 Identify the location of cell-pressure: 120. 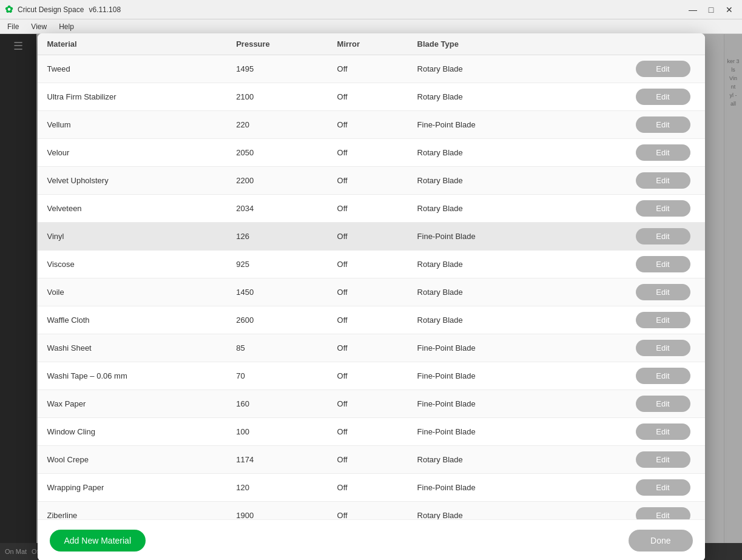
(277, 487).